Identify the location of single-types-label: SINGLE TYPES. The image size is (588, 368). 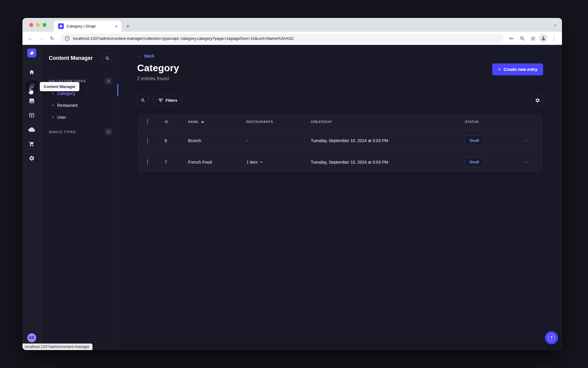
(62, 132).